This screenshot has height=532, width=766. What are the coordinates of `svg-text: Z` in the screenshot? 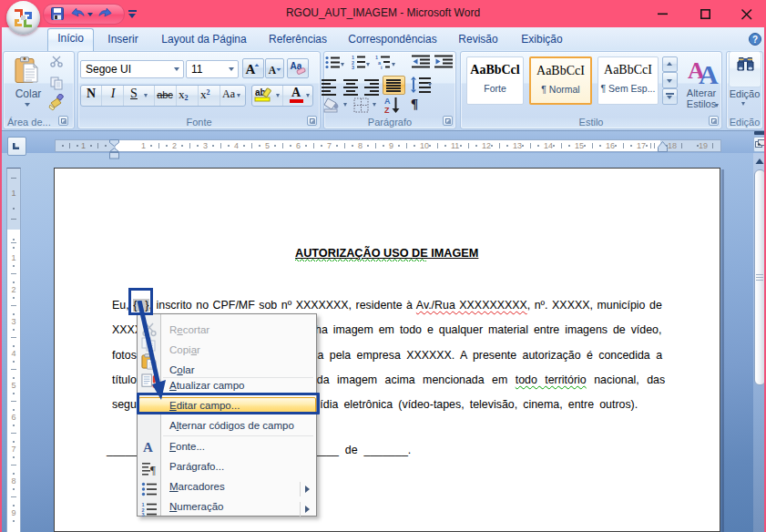 It's located at (387, 109).